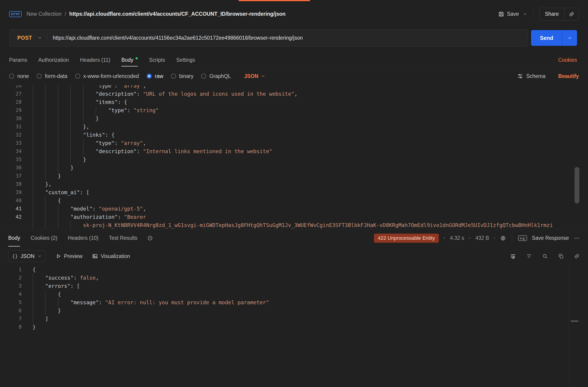 The image size is (588, 387). What do you see at coordinates (294, 209) in the screenshot?
I see `code-line: 41 "model": "openai/gpt-5",` at bounding box center [294, 209].